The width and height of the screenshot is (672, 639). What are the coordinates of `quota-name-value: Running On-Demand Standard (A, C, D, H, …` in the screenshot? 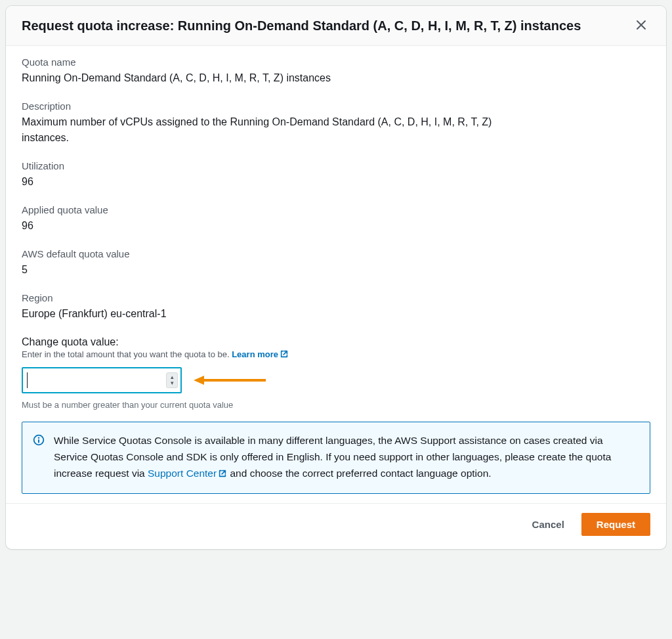 It's located at (336, 78).